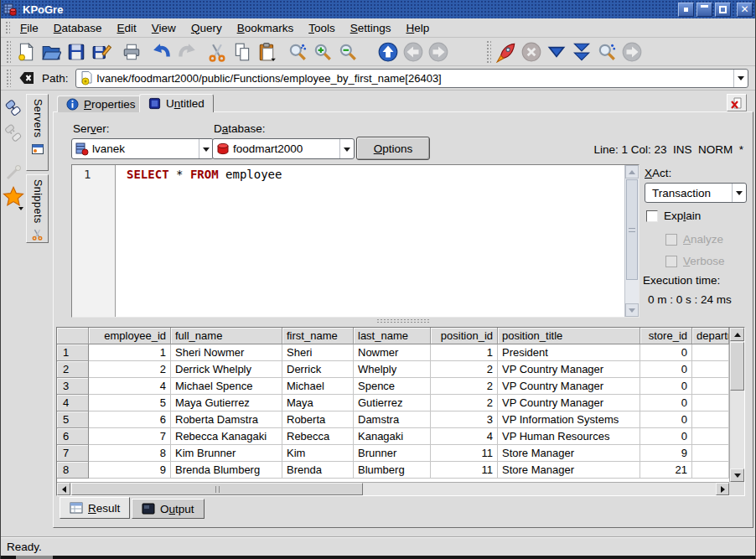 This screenshot has width=756, height=559. I want to click on database-dropdown-button, so click(347, 149).